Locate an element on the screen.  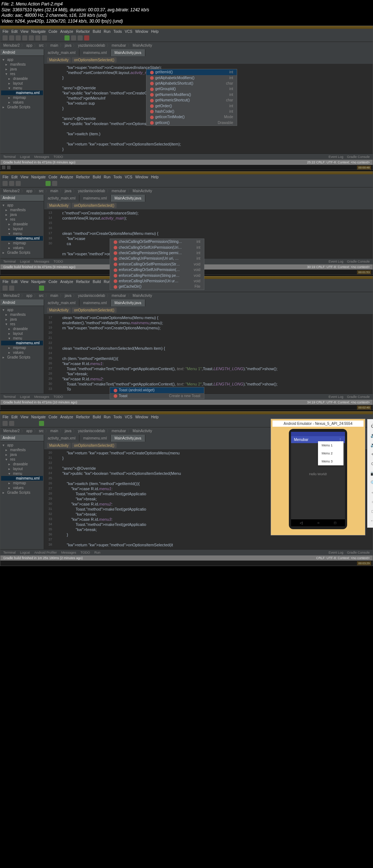
power-icon: ⏻ is located at coordinates (371, 426).